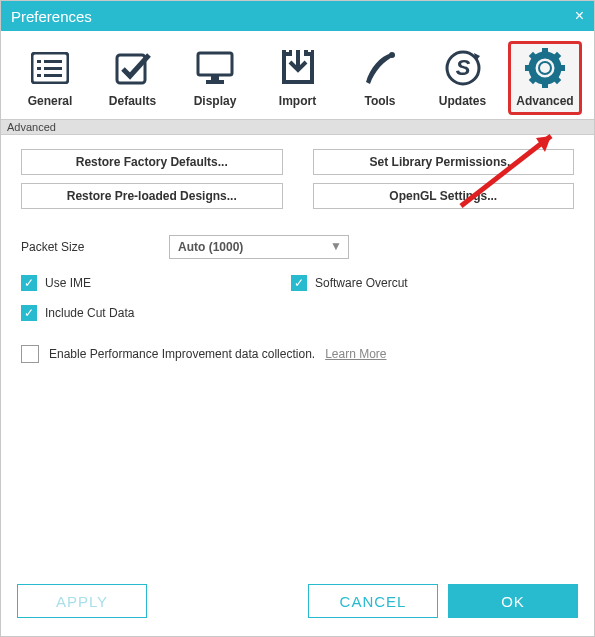 The width and height of the screenshot is (595, 637). Describe the element at coordinates (463, 78) in the screenshot. I see `tab-updates: S Updates` at that location.